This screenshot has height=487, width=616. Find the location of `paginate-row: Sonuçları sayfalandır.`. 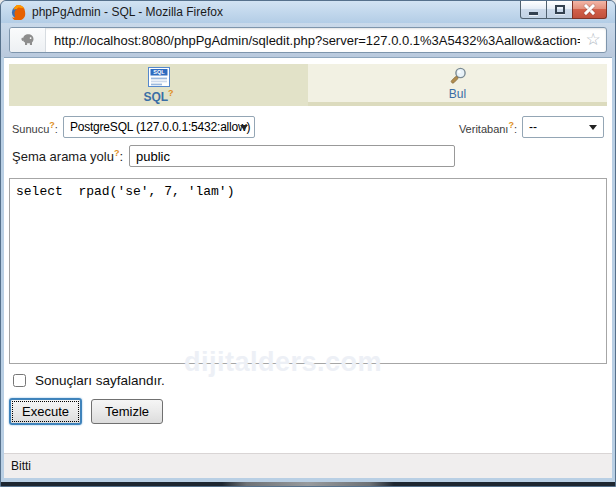

paginate-row: Sonuçları sayfalandır. is located at coordinates (89, 380).